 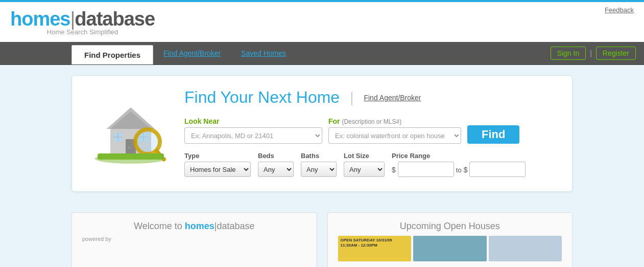 What do you see at coordinates (322, 53) in the screenshot?
I see `nav-bar: Find Properties Find Agent/Broker Saved …` at bounding box center [322, 53].